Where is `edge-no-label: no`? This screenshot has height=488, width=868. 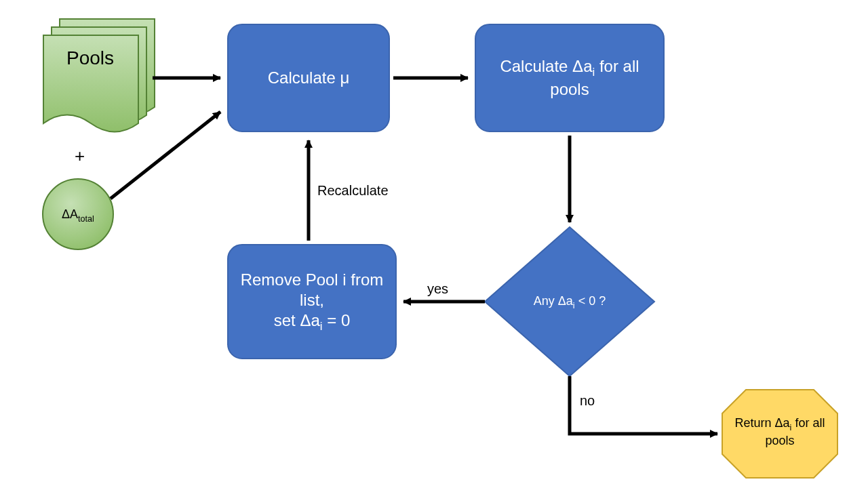
edge-no-label: no is located at coordinates (587, 401).